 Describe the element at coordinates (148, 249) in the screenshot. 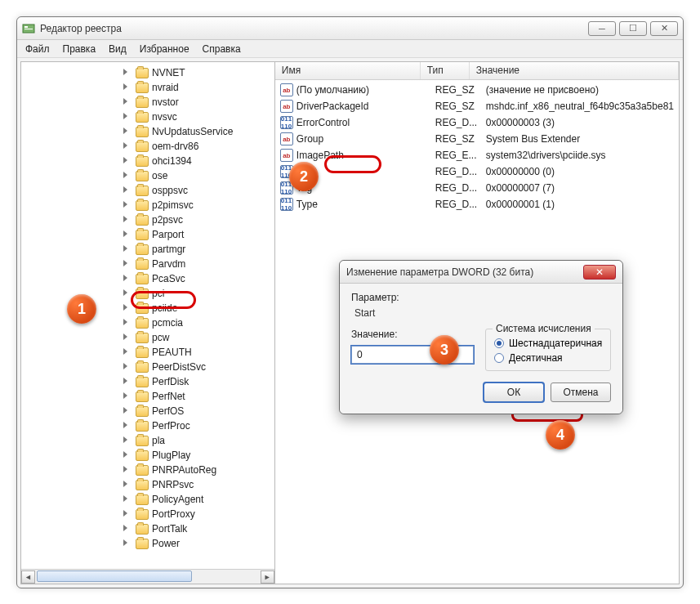

I see `tree-item-partmgr: partmgr` at that location.